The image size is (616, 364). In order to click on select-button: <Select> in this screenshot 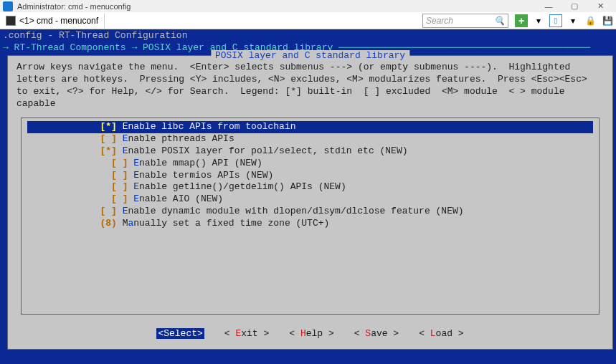, I will do `click(180, 334)`.